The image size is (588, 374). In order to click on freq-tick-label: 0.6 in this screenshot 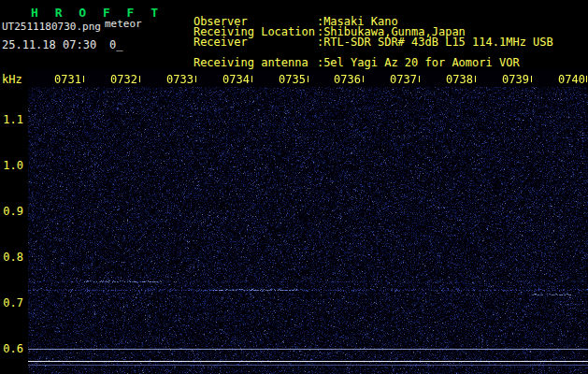, I will do `click(13, 350)`.